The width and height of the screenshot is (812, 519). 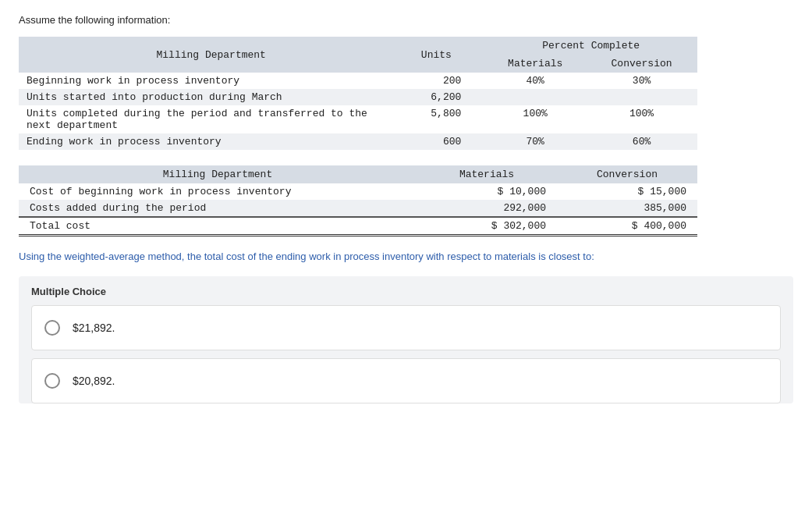 What do you see at coordinates (535, 97) in the screenshot?
I see `row2-materials` at bounding box center [535, 97].